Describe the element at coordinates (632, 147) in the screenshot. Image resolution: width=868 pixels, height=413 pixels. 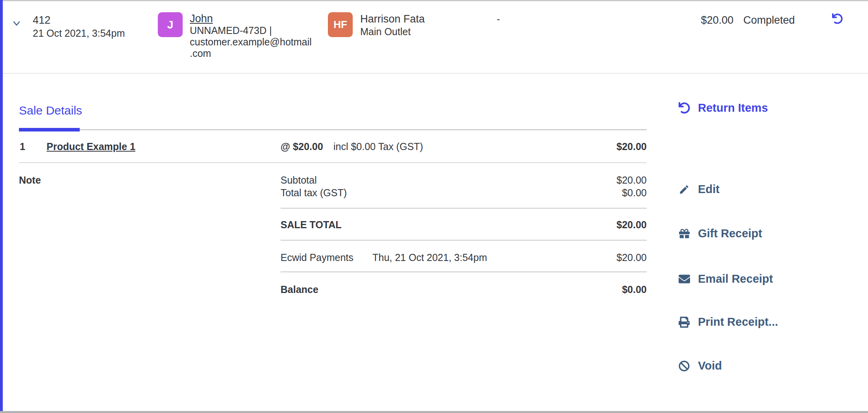
I see `line-item-total: $20.00` at that location.